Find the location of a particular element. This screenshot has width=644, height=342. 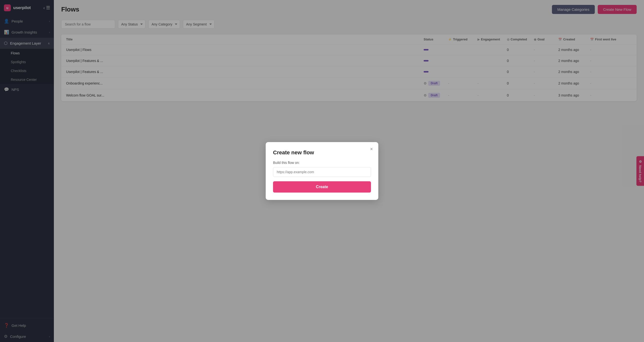

modal-close-button: × is located at coordinates (372, 149).